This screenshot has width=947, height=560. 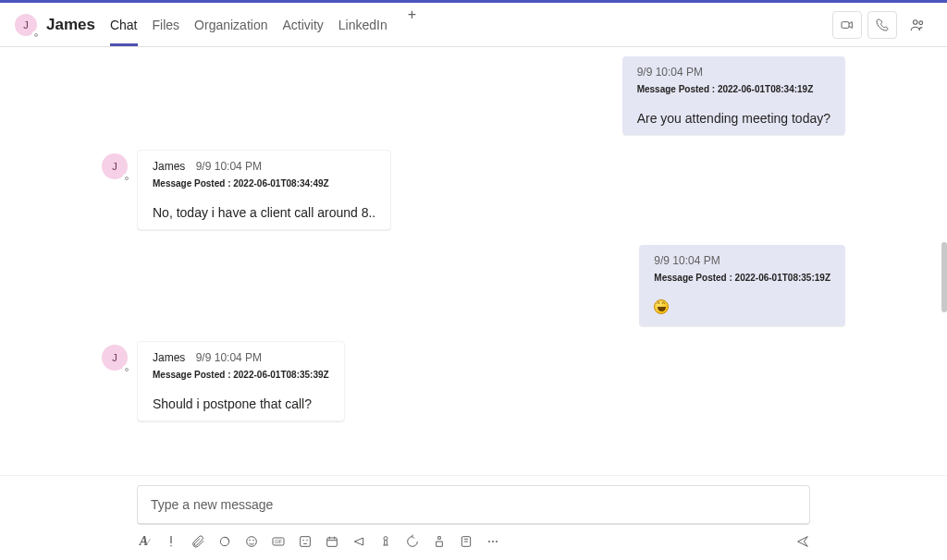 What do you see at coordinates (359, 542) in the screenshot?
I see `stream-icon` at bounding box center [359, 542].